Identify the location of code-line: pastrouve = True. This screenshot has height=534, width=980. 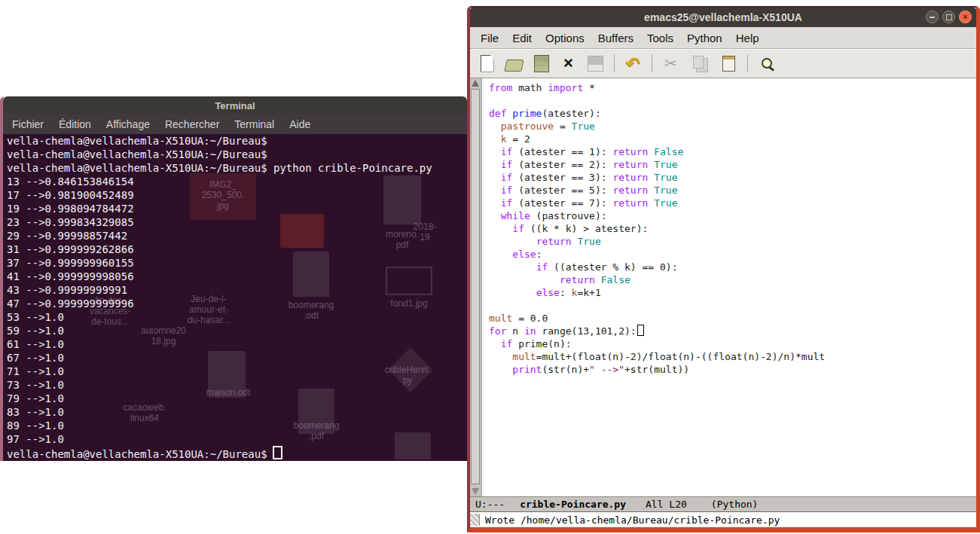
(657, 127).